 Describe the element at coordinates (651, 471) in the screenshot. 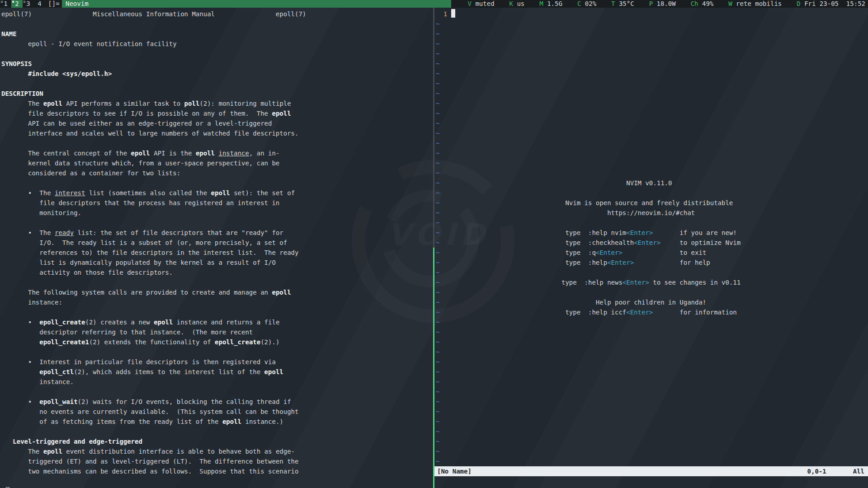

I see `nvim-statusline: [No Name] 0,0-1 All` at that location.